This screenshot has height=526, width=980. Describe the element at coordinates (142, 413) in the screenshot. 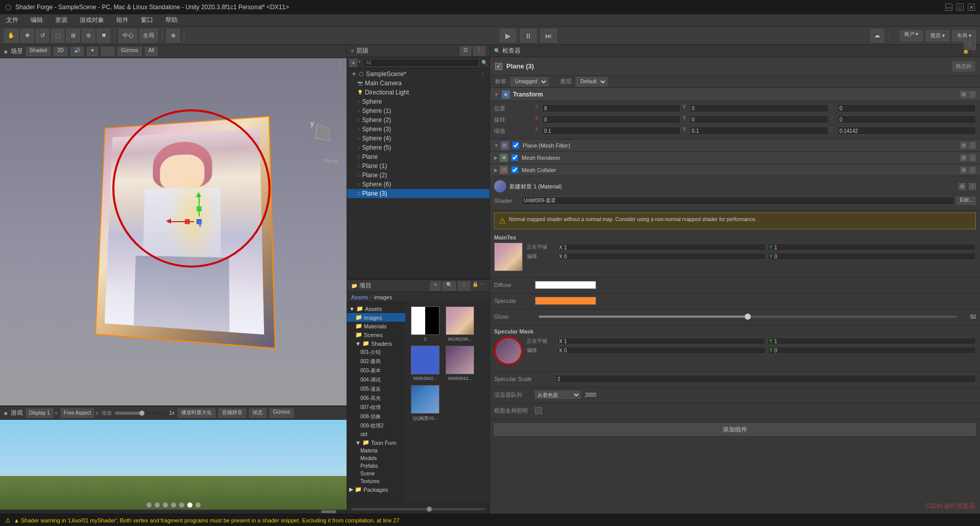

I see `scale-knob` at that location.